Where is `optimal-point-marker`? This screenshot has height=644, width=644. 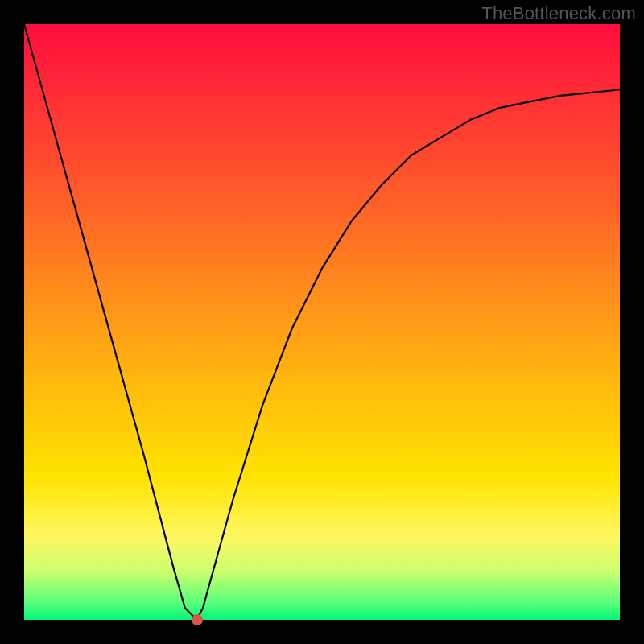 optimal-point-marker is located at coordinates (197, 620).